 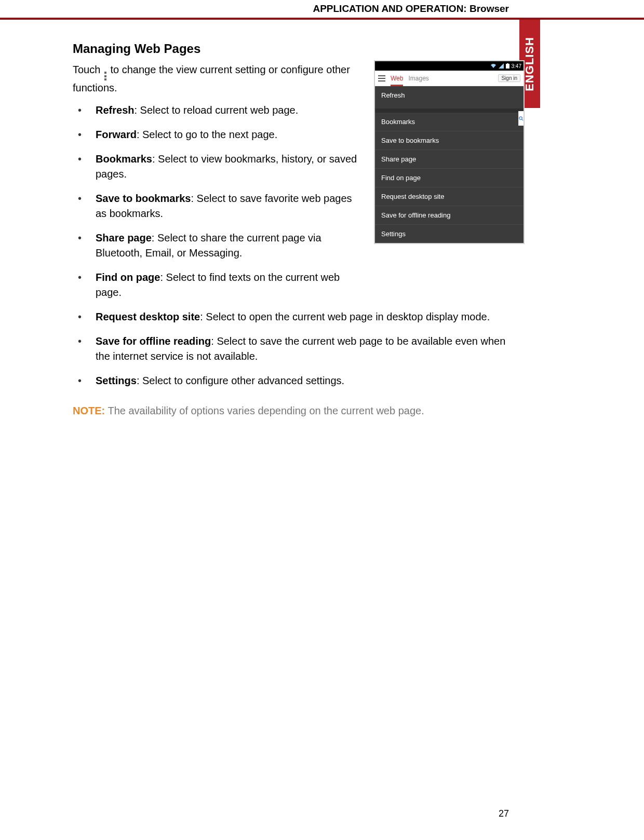 What do you see at coordinates (509, 78) in the screenshot?
I see `sign-in-button: Sign in` at bounding box center [509, 78].